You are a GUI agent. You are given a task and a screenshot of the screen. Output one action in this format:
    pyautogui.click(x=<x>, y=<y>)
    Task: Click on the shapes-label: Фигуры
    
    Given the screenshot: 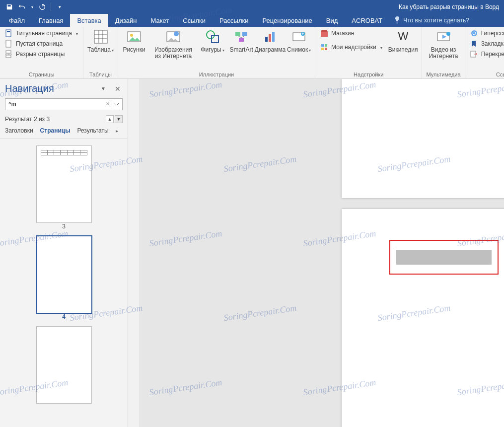 What is the action you would take?
    pyautogui.click(x=211, y=50)
    